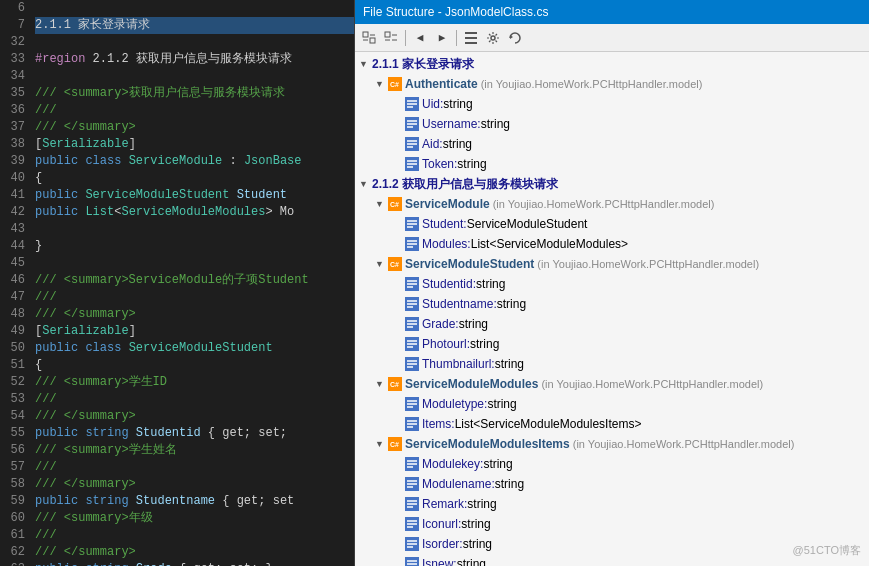  Describe the element at coordinates (12, 246) in the screenshot. I see `line-number: 44` at that location.